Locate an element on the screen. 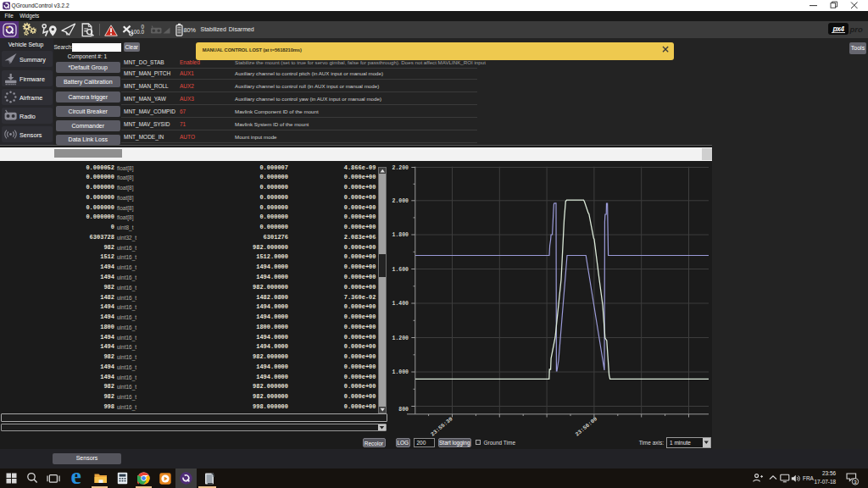  svg-text: 1.800 is located at coordinates (400, 236).